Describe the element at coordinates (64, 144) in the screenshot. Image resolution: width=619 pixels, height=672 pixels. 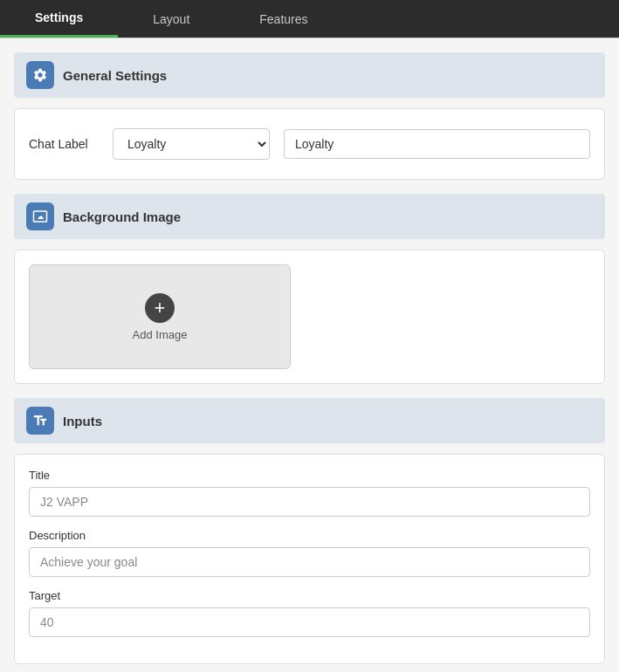
I see `chat-label-text: Chat Label` at that location.